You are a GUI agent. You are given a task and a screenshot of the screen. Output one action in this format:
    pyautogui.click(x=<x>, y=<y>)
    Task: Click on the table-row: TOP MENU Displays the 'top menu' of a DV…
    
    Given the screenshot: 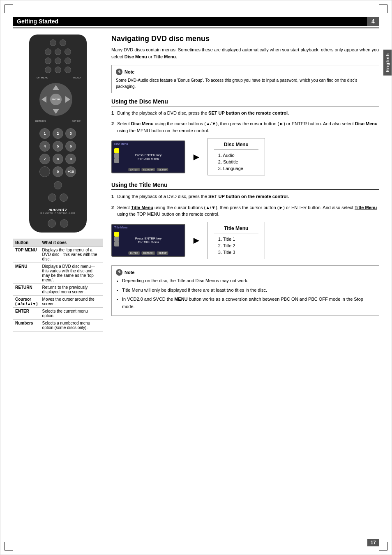 What is the action you would take?
    pyautogui.click(x=58, y=255)
    